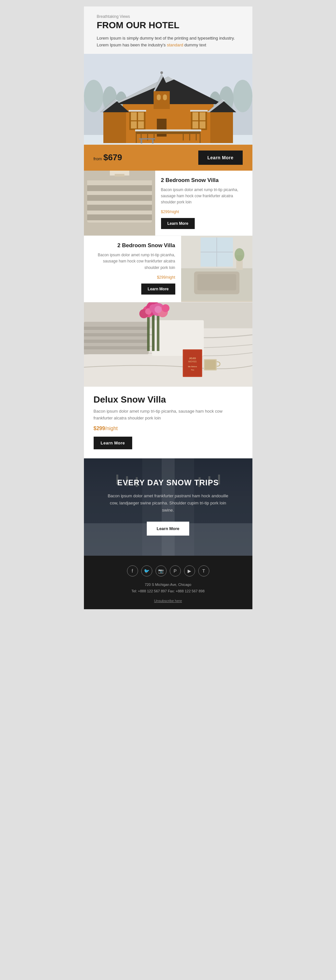 The image size is (336, 980). I want to click on tumblr-icon: T, so click(204, 571).